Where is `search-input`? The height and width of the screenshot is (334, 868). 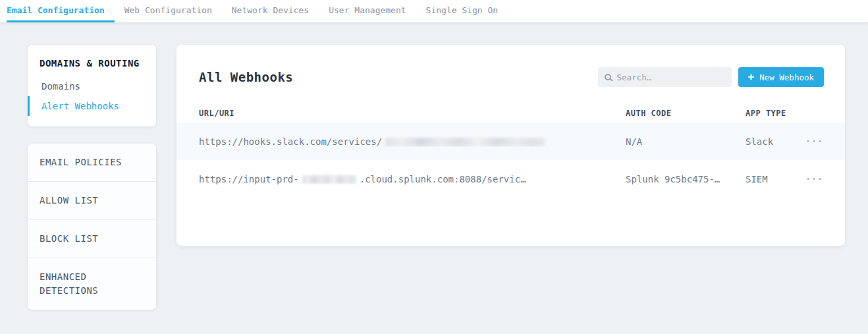 search-input is located at coordinates (671, 78).